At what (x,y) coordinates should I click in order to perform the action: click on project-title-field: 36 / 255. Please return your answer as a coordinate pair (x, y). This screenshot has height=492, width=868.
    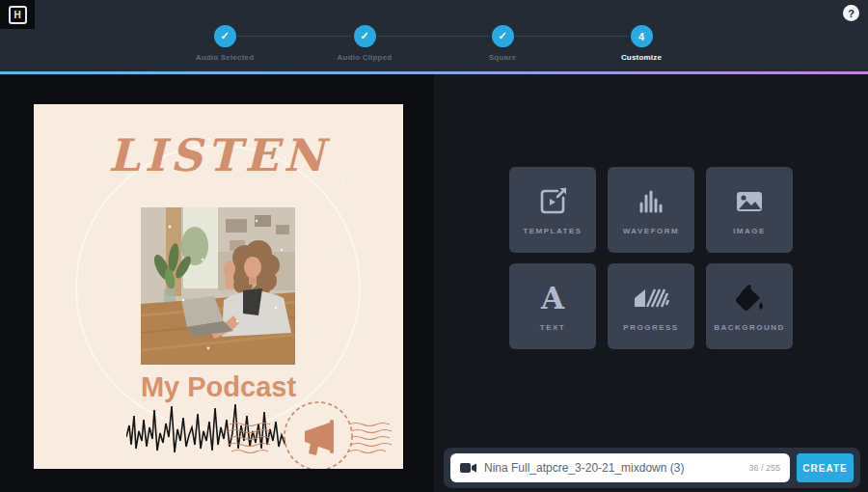
    Looking at the image, I should click on (620, 468).